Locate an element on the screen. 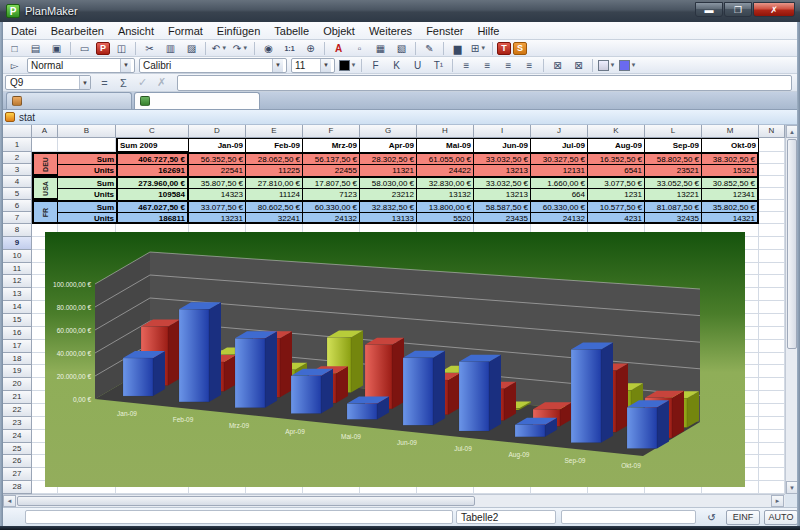 Image resolution: width=800 pixels, height=530 pixels. row-header-14: 14 is located at coordinates (18, 308).